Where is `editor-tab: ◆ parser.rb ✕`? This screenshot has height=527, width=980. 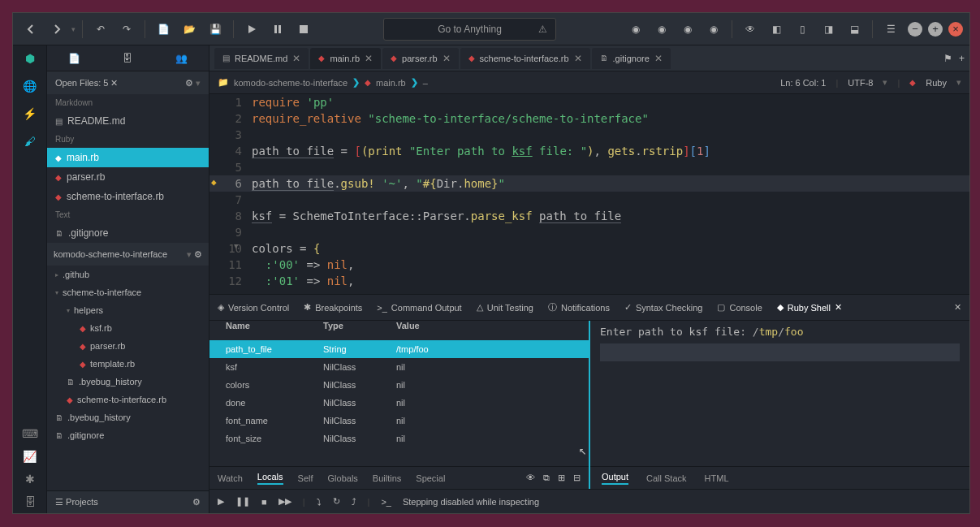
editor-tab: ◆ parser.rb ✕ is located at coordinates (421, 58).